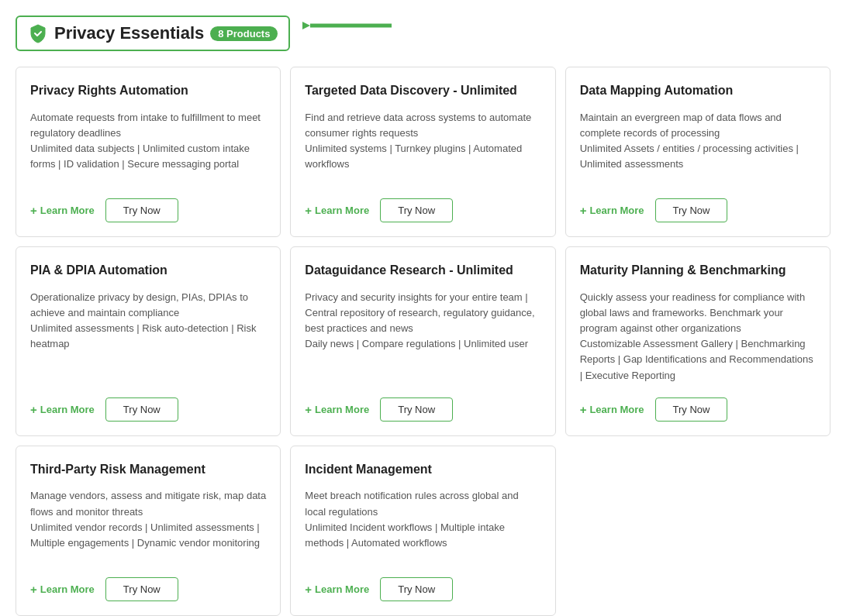 Image resolution: width=846 pixels, height=616 pixels. I want to click on product-card-2: Targeted Data Discovery - Unlimited Find…, so click(423, 152).